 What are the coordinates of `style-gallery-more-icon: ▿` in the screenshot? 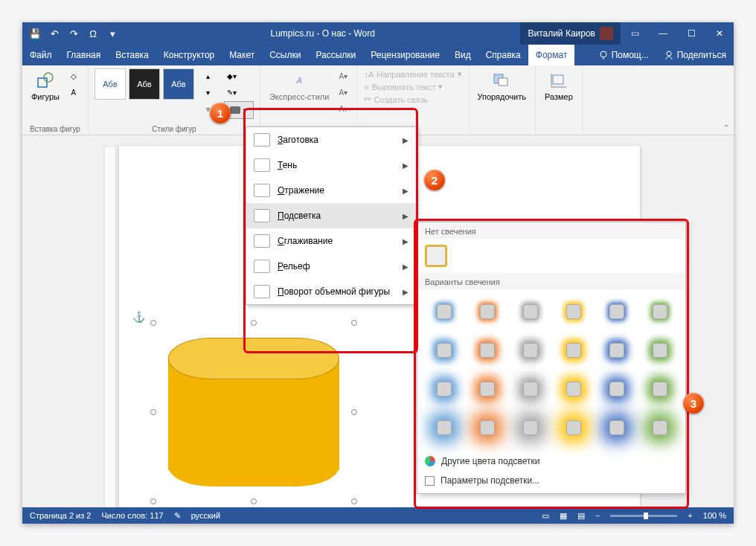 It's located at (208, 109).